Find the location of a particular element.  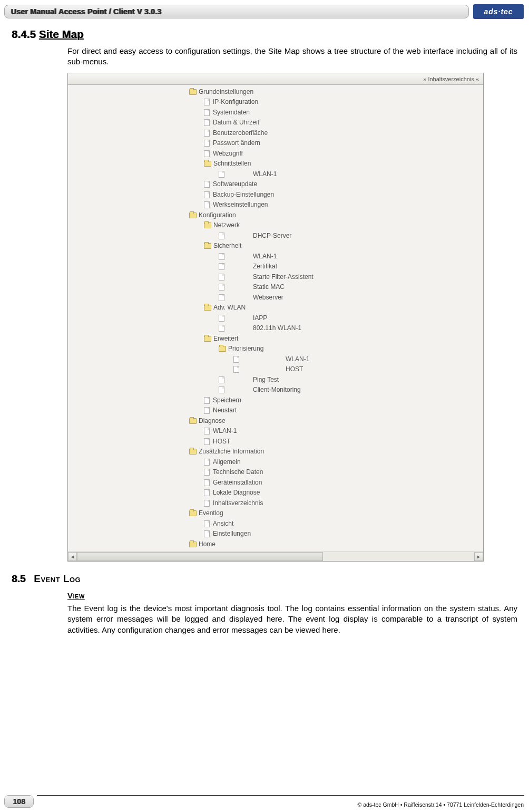

tree-page: 802.11h WLAN-1 is located at coordinates (336, 328).